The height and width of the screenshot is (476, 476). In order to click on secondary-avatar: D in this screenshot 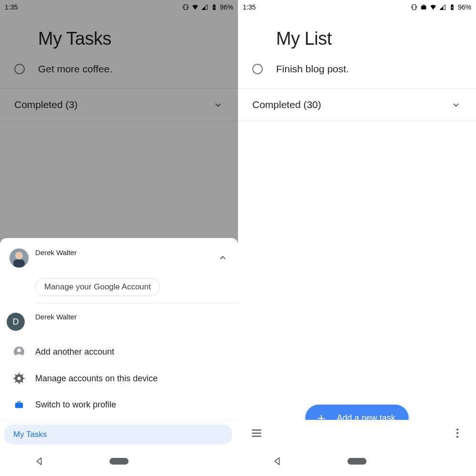, I will do `click(16, 322)`.